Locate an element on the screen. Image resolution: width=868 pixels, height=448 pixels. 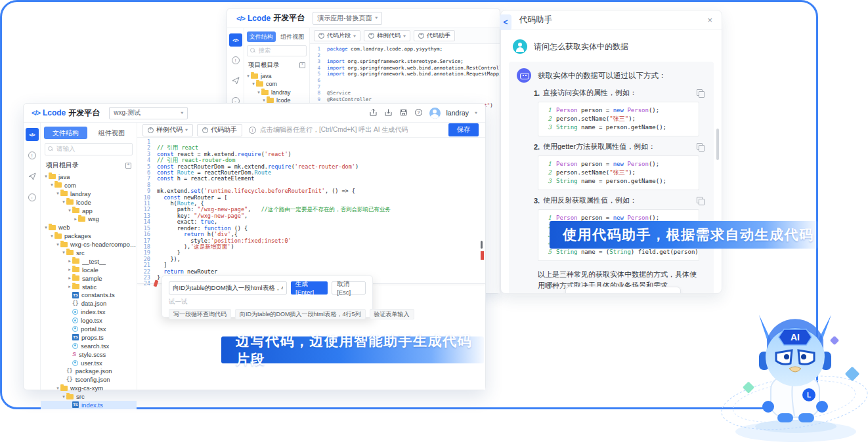
code-line: 3String name = person.getName(); is located at coordinates (618, 181).